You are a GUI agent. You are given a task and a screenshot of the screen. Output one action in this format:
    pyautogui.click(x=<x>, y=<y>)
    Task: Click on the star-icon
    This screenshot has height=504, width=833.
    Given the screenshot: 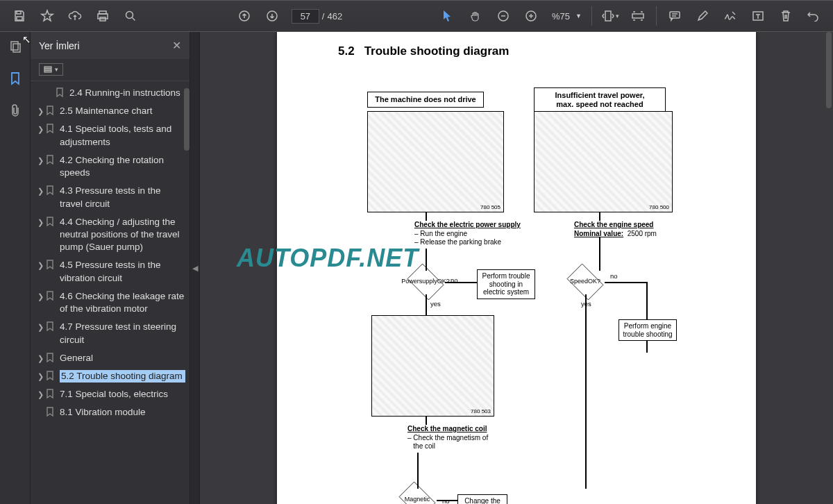 What is the action you would take?
    pyautogui.click(x=47, y=16)
    